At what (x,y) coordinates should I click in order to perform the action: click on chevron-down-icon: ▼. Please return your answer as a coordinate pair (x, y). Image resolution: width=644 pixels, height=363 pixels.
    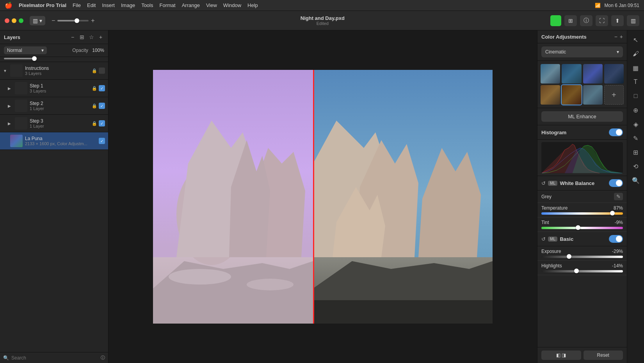
    Looking at the image, I should click on (5, 71).